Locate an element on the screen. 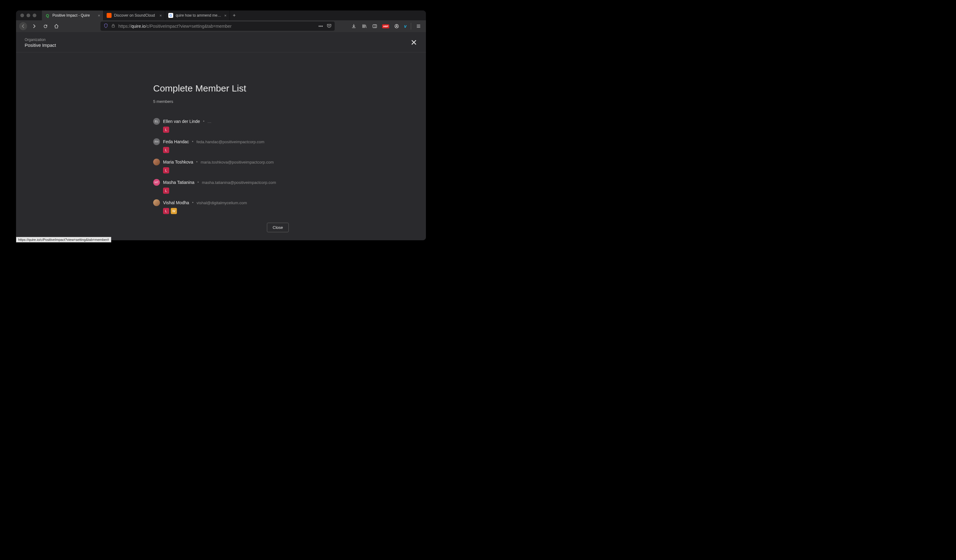 The height and width of the screenshot is (560, 956). avatar: FH is located at coordinates (157, 142).